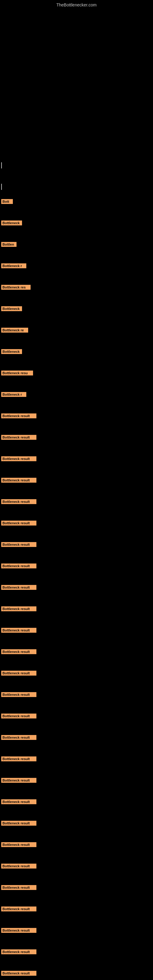  What do you see at coordinates (17, 373) in the screenshot?
I see `bottleneck-result-label: Bottleneck resu` at bounding box center [17, 373].